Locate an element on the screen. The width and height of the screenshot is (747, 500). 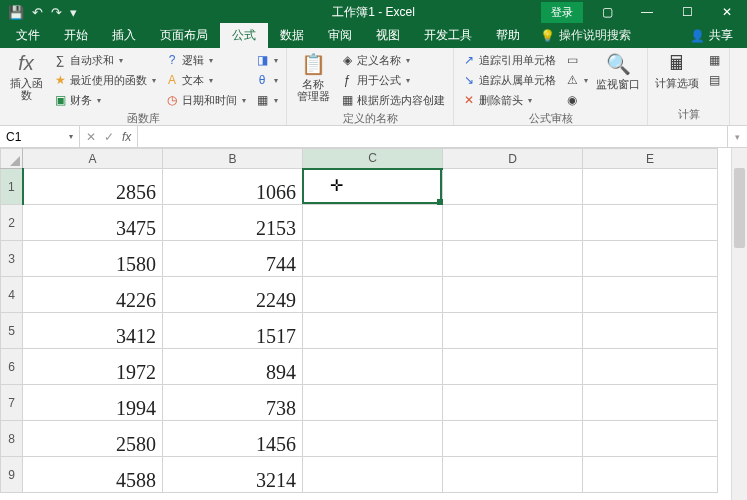
formula-input is located at coordinates (432, 136).